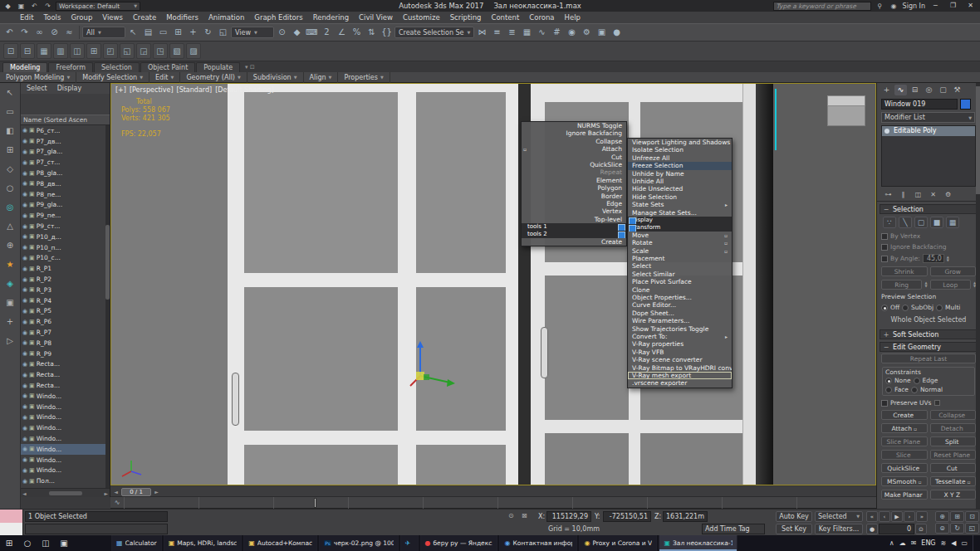 This screenshot has height=551, width=980. What do you see at coordinates (929, 347) in the screenshot?
I see `rollout-edit-geometry: − Edit Geometry` at bounding box center [929, 347].